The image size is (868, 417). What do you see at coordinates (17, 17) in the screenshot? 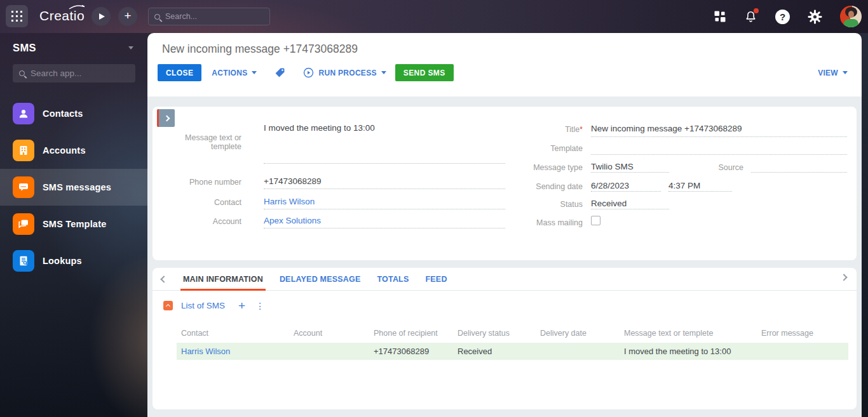
I see `app-launcher-icon` at bounding box center [17, 17].